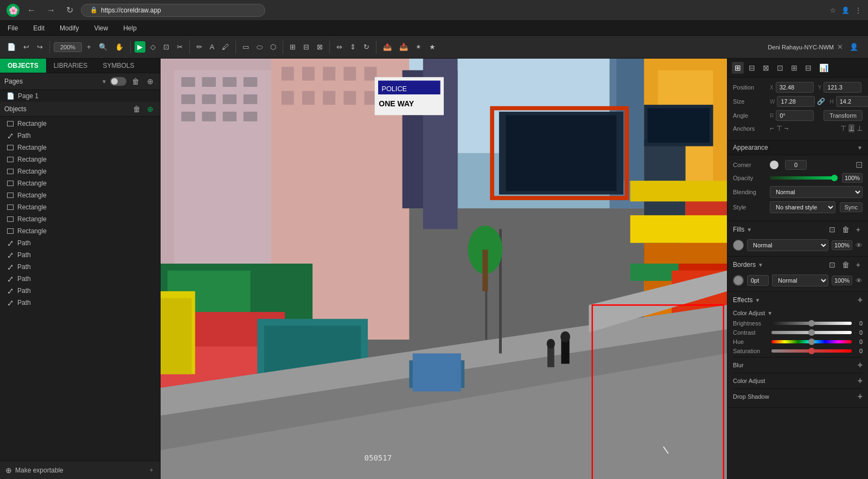 This screenshot has height=479, width=868. What do you see at coordinates (259, 47) in the screenshot?
I see `ellipse-btn: ⬭` at bounding box center [259, 47].